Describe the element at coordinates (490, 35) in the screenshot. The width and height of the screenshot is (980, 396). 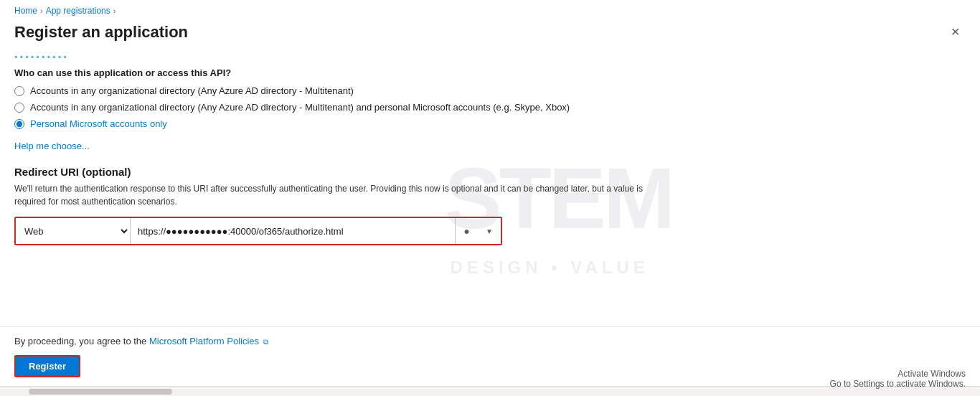
I see `title-row: Register an application ✕` at that location.